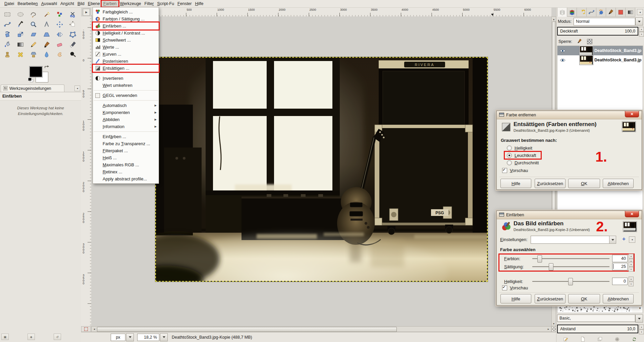  I want to click on layer-row-0: DeathtoStock_Band3.jp, so click(600, 51).